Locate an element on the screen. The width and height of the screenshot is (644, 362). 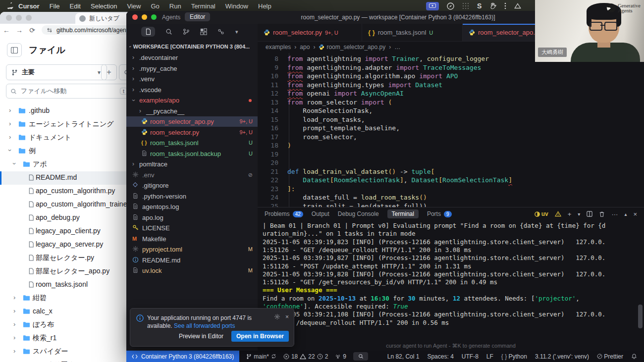
menubar-item-window: Window is located at coordinates (237, 6).